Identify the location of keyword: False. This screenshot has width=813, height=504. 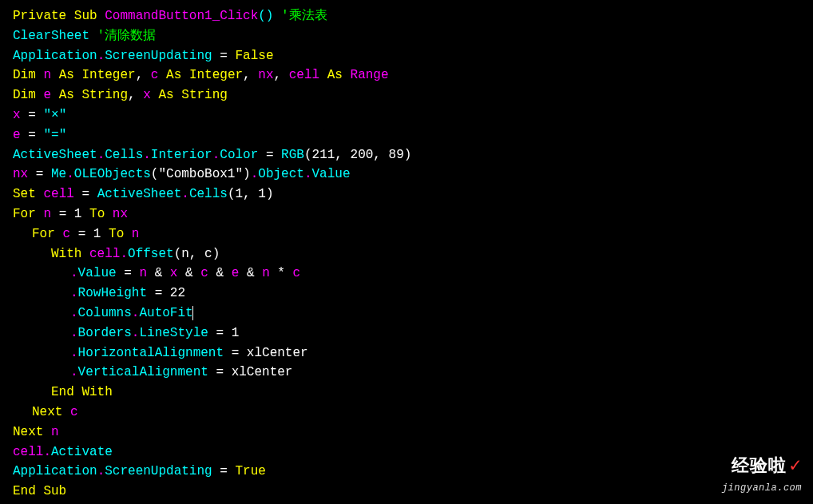
(254, 56).